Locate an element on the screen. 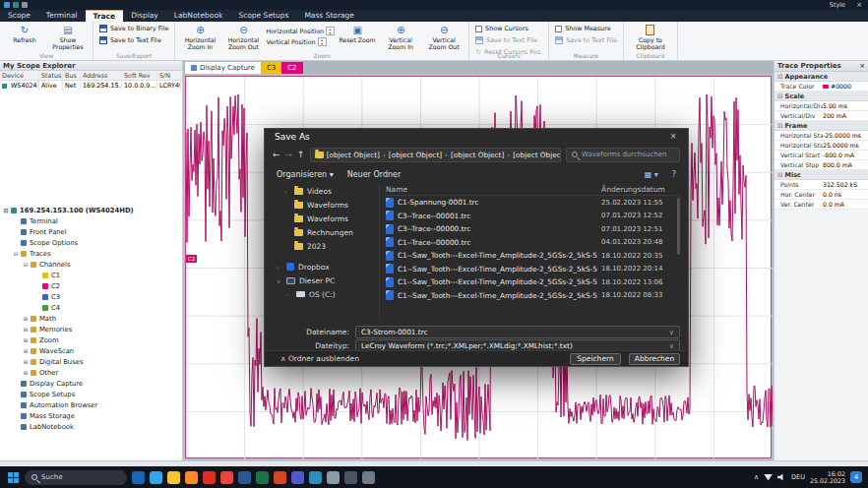 The height and width of the screenshot is (488, 868). save-binary-button: Save to Binary File is located at coordinates (134, 29).